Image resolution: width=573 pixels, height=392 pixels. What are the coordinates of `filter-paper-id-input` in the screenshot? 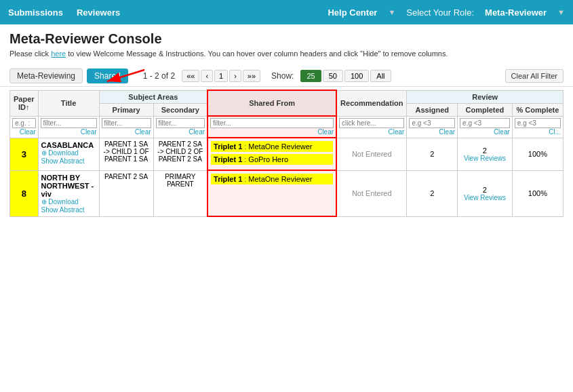 It's located at (24, 123).